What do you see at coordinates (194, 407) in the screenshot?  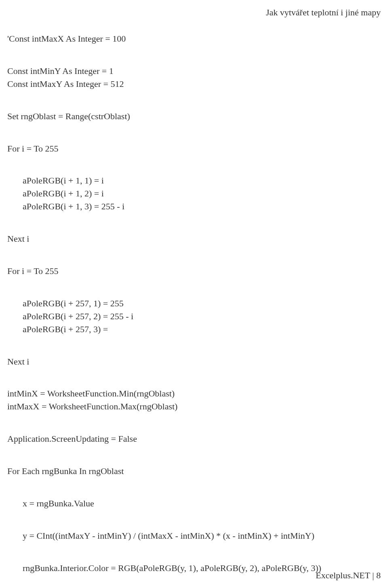 I see `code-line: intMaxX = WorksheetFunction.Max(rngOblas…` at bounding box center [194, 407].